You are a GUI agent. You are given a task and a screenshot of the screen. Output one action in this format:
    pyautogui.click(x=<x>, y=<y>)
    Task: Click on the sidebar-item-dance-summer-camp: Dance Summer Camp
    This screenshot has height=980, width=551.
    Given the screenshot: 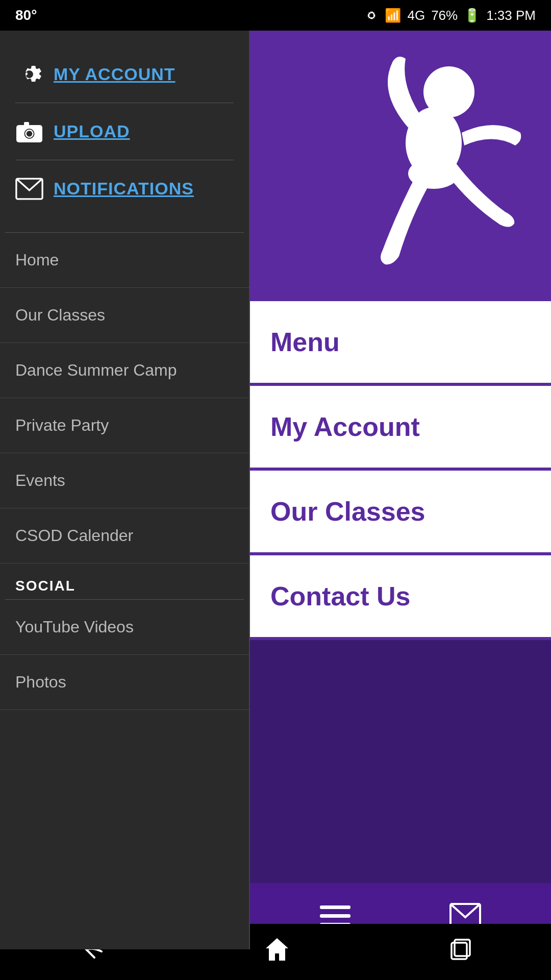 What is the action you would take?
    pyautogui.click(x=124, y=371)
    